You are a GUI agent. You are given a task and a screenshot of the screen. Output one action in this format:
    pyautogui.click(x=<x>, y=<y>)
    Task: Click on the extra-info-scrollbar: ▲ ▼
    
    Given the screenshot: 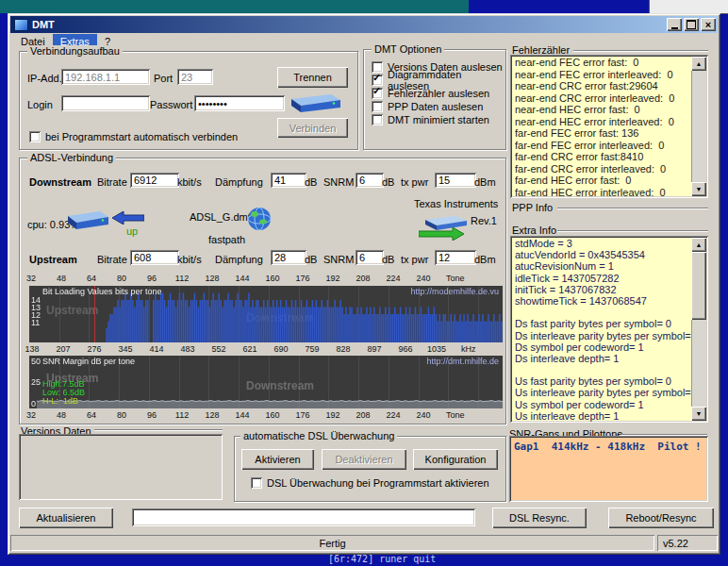 What is the action you would take?
    pyautogui.click(x=699, y=329)
    